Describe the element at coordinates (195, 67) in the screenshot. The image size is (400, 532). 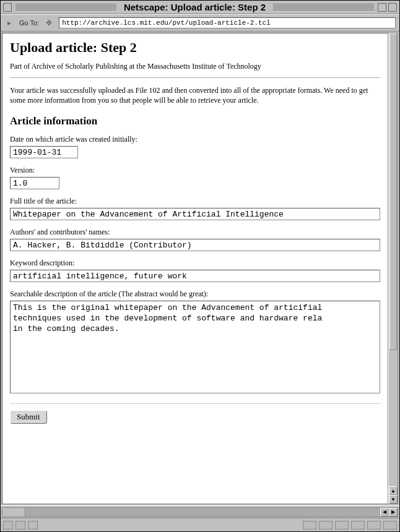
I see `page-subtitle: Part of Archive of Scholarly Publishing …` at that location.